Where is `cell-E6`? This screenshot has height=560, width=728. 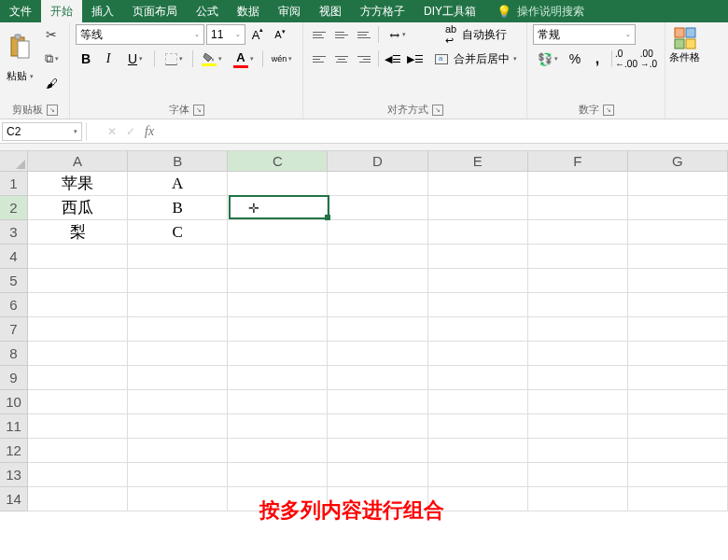 cell-E6 is located at coordinates (478, 305).